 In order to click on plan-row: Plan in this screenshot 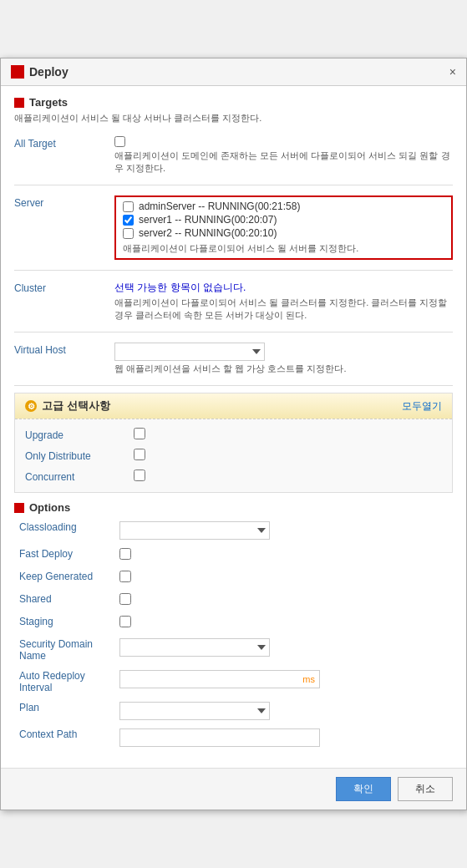, I will do `click(234, 711)`.